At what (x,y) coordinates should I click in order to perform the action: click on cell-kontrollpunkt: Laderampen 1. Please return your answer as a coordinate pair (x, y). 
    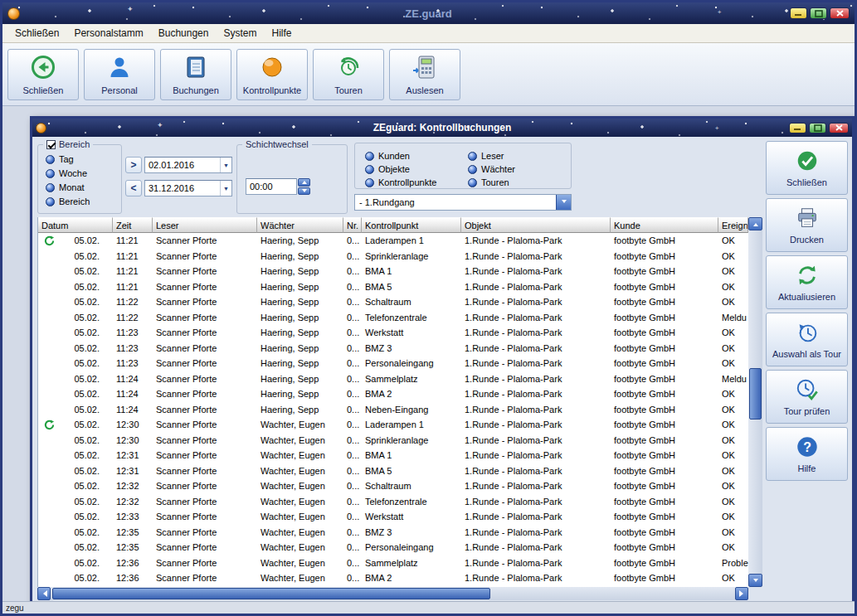
    Looking at the image, I should click on (411, 240).